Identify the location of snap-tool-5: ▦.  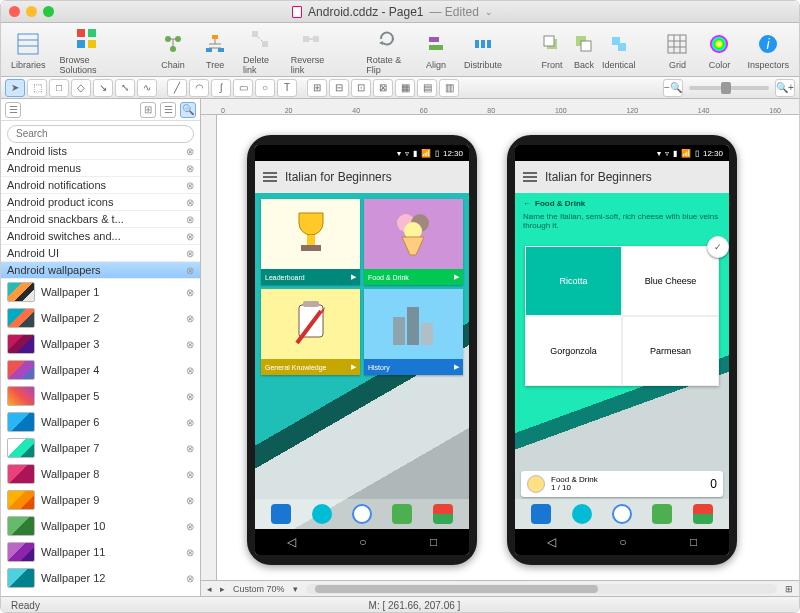
(405, 88).